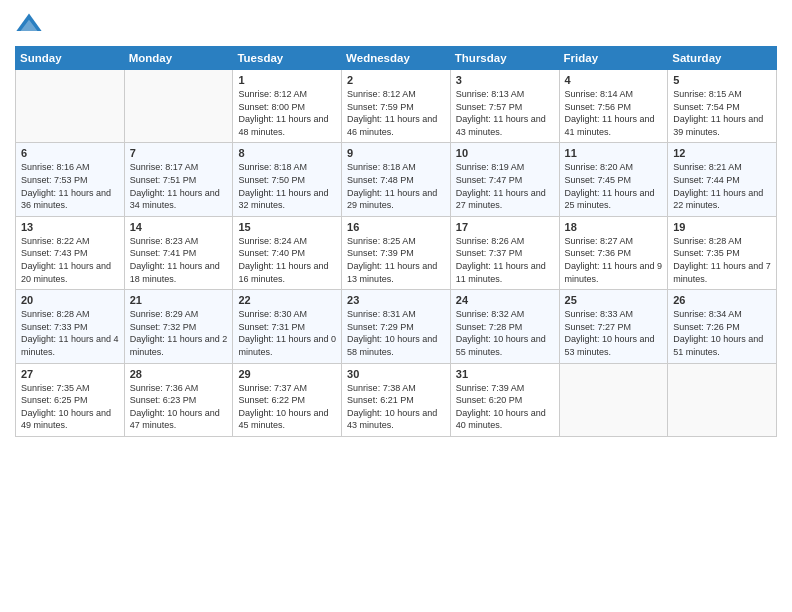  What do you see at coordinates (505, 153) in the screenshot?
I see `day-number: 10` at bounding box center [505, 153].